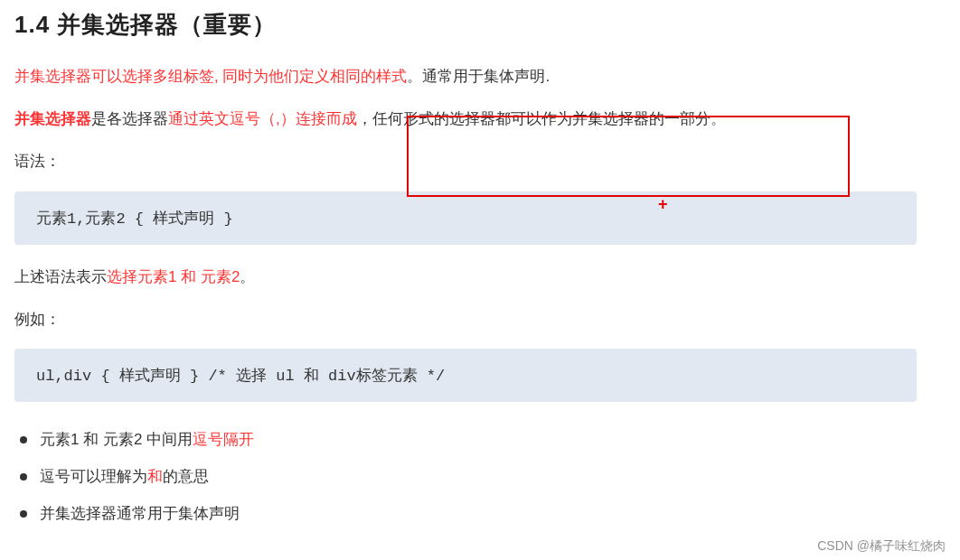  I want to click on list-item: 逗号可以理解为和的意思, so click(480, 477).